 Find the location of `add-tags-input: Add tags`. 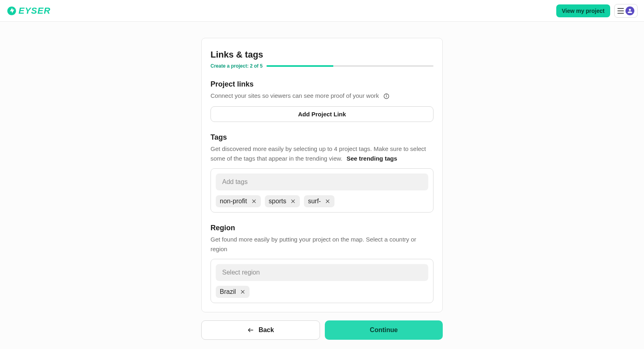

add-tags-input: Add tags is located at coordinates (322, 182).